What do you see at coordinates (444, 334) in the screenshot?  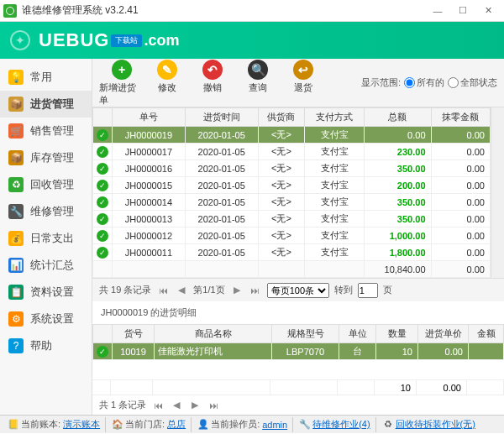 I see `col-header: 进货单价` at bounding box center [444, 334].